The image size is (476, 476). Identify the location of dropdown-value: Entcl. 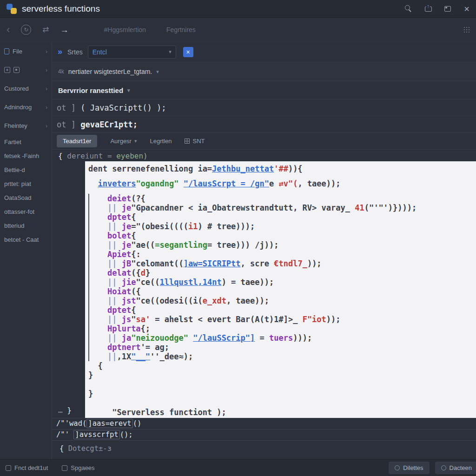
(99, 52).